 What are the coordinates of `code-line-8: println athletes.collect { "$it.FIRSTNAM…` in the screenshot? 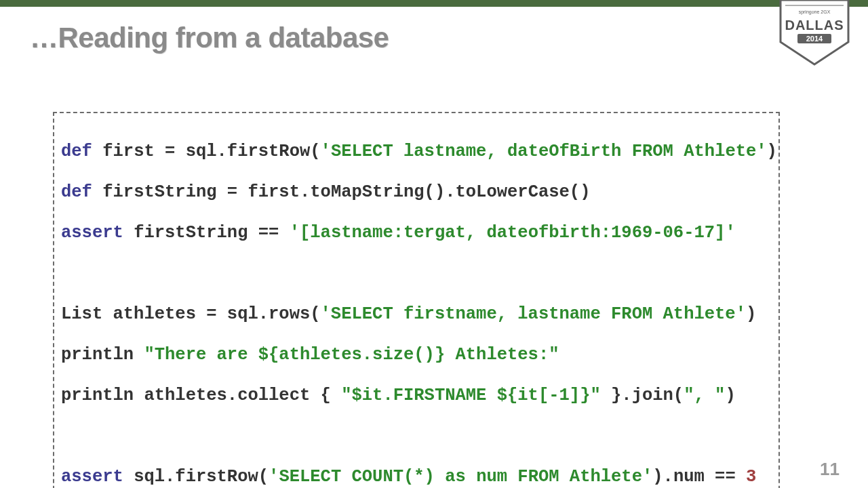 It's located at (417, 396).